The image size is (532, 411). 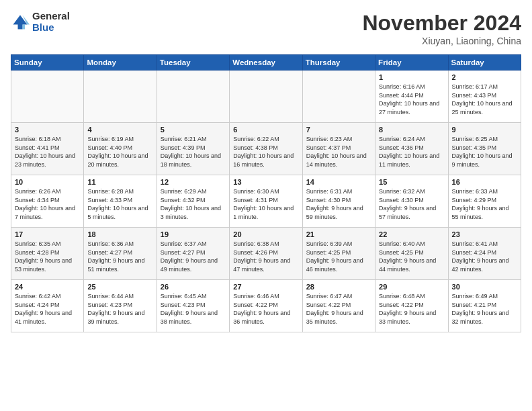 I want to click on calendar-week-row: 3Sunrise: 6:18 AM Sunset: 4:41 PM Daylig…, so click(x=266, y=149).